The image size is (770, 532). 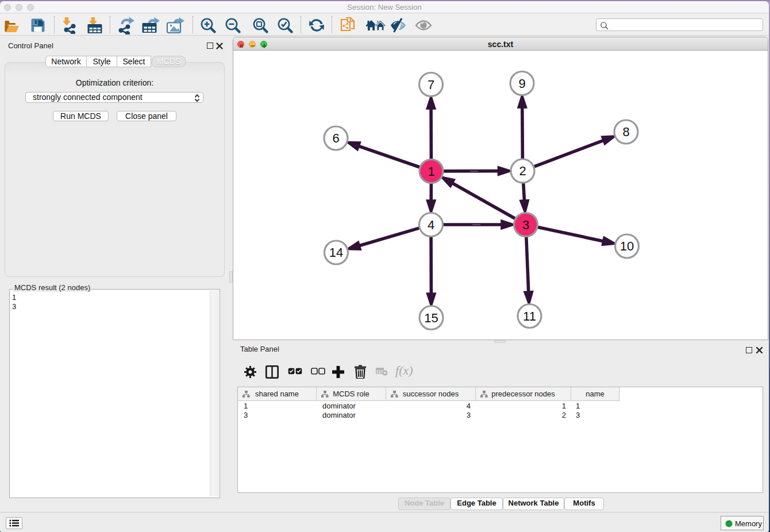 What do you see at coordinates (522, 84) in the screenshot?
I see `svg-text: 9` at bounding box center [522, 84].